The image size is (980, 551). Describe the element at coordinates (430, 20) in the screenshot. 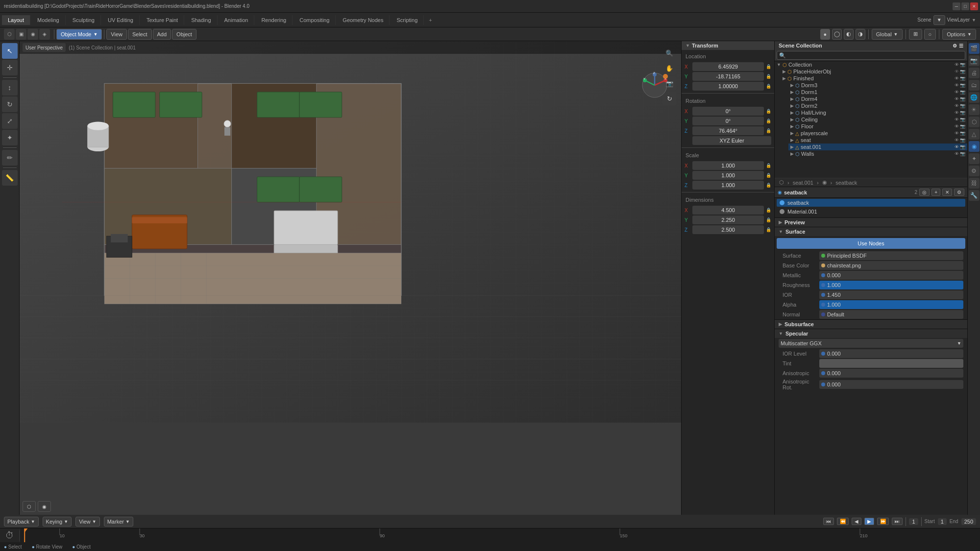

I see `add-tab-btn: +` at that location.